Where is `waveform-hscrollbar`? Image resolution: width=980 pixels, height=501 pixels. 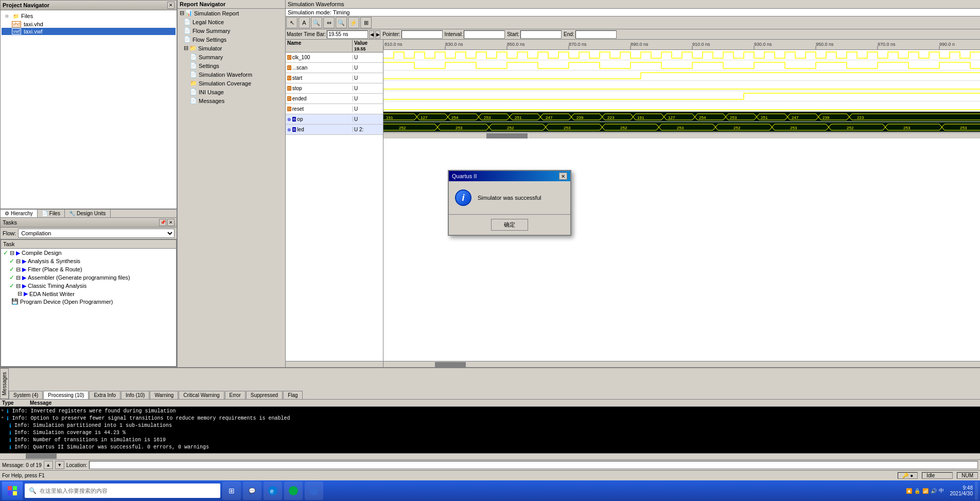 waveform-hscrollbar is located at coordinates (681, 135).